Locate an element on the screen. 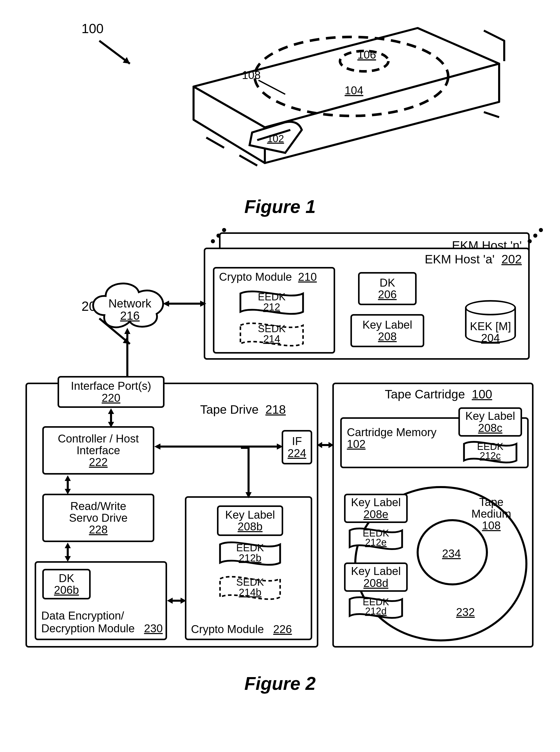  dk-206b-box: DK 206b is located at coordinates (66, 584).